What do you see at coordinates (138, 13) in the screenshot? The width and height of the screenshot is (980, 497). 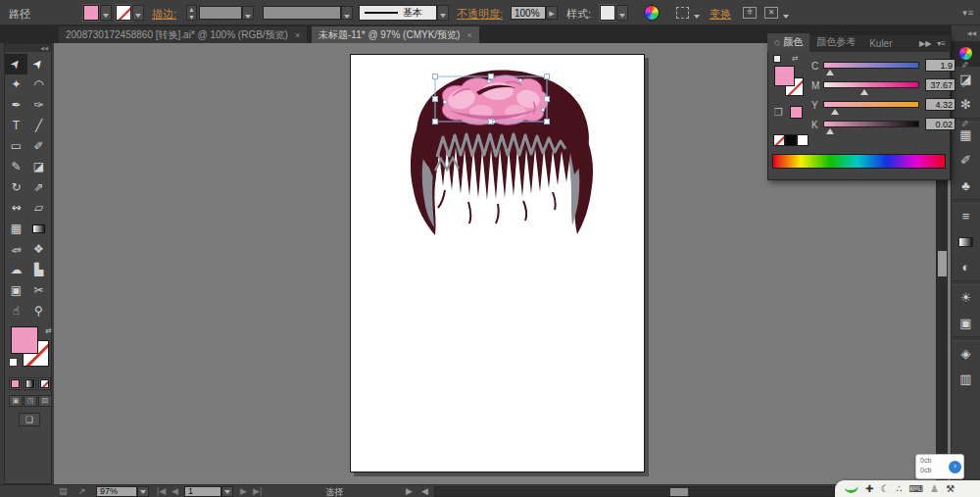 I see `stroke-color-dropdown` at bounding box center [138, 13].